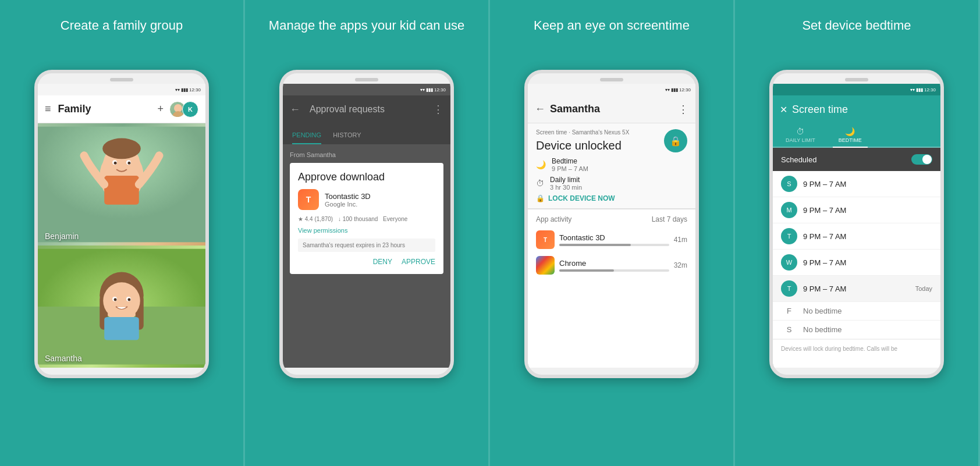 The width and height of the screenshot is (980, 466). I want to click on avatar-group: K, so click(184, 109).